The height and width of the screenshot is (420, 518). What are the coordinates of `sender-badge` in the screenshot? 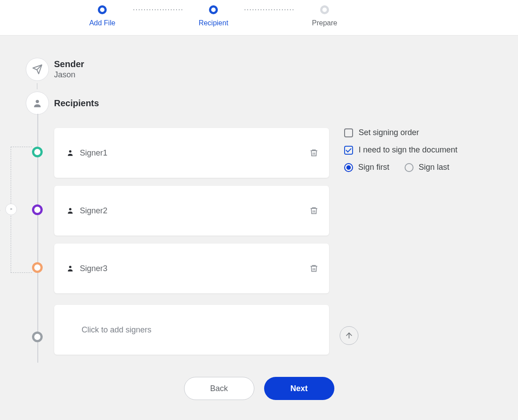 It's located at (37, 69).